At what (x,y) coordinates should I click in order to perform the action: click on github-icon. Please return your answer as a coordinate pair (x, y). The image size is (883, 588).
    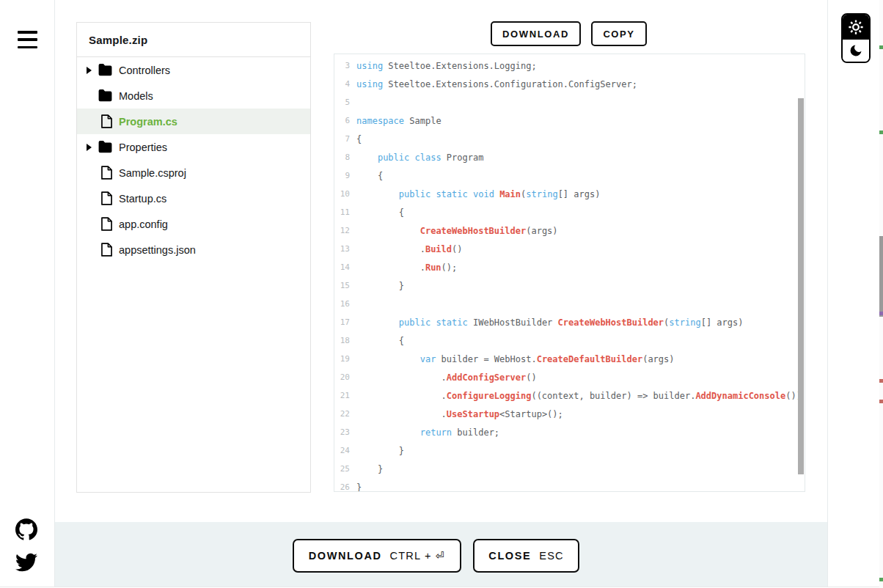
    Looking at the image, I should click on (26, 529).